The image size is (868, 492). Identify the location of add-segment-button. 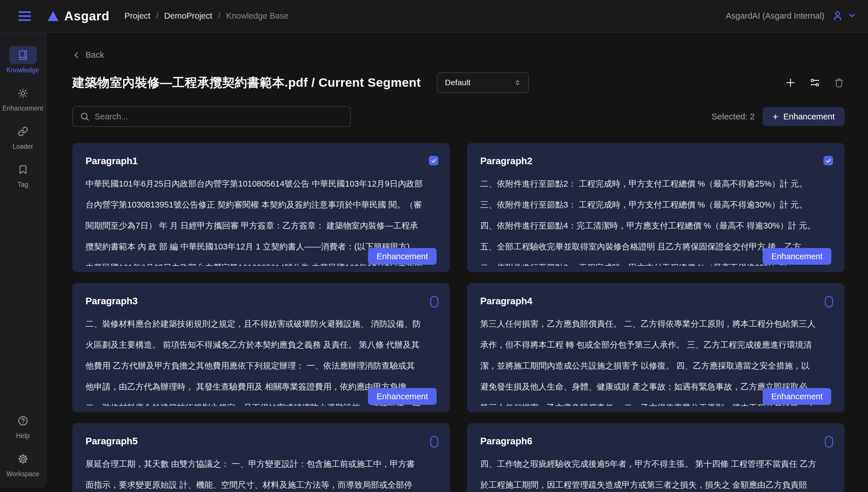
(791, 83).